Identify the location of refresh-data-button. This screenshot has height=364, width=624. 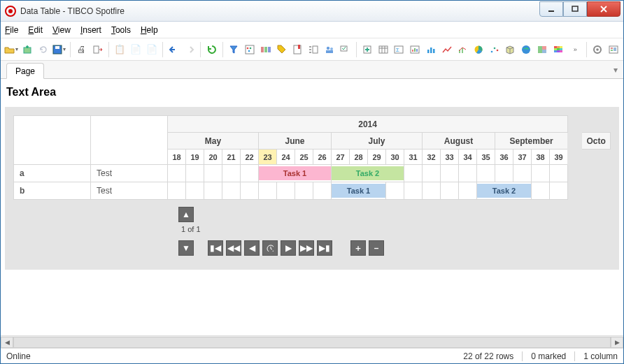
(43, 50).